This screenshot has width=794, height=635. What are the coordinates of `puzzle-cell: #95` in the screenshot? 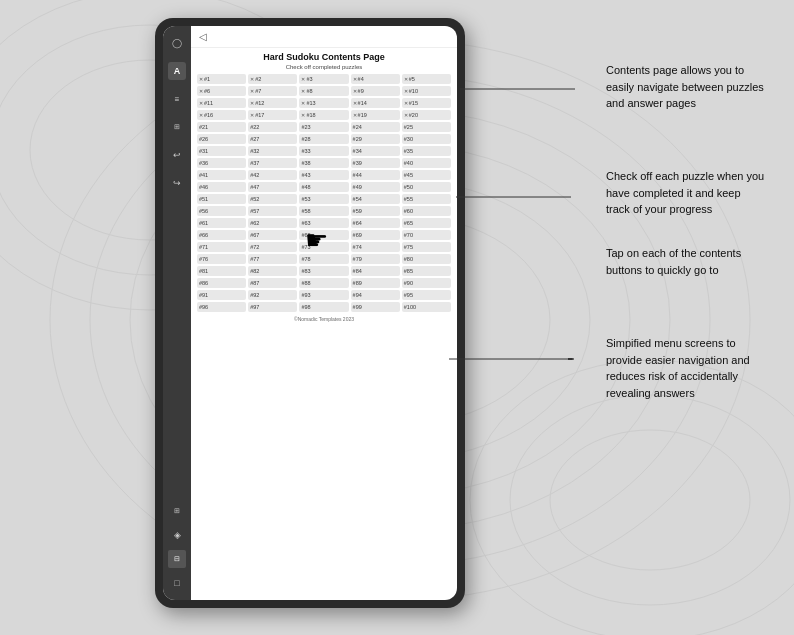 It's located at (426, 295).